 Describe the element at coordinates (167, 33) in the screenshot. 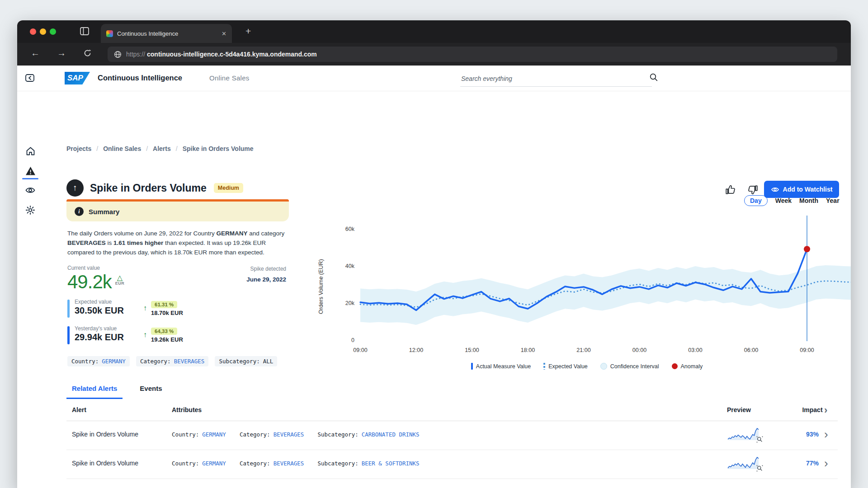

I see `tab-title: Continuous Intelligence` at that location.